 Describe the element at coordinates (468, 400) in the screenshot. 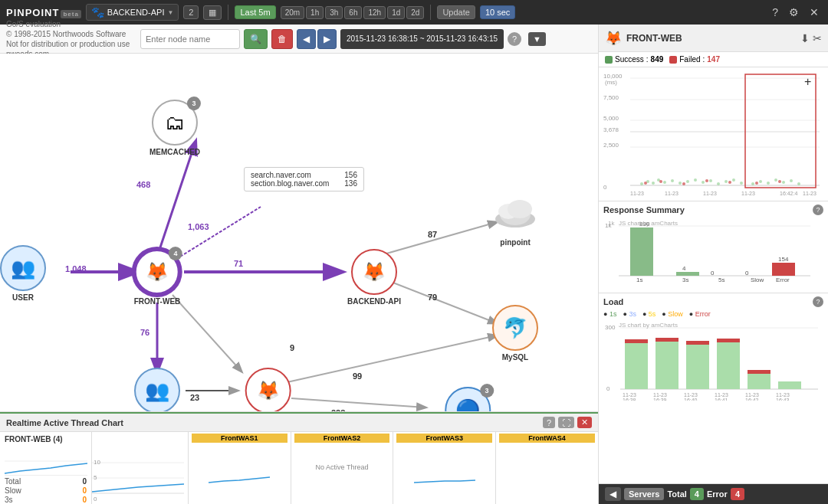

I see `node-arcus: 🔵 3 ARCUS ff31ddb85e9b431c8c0e5e50a4315c…` at that location.